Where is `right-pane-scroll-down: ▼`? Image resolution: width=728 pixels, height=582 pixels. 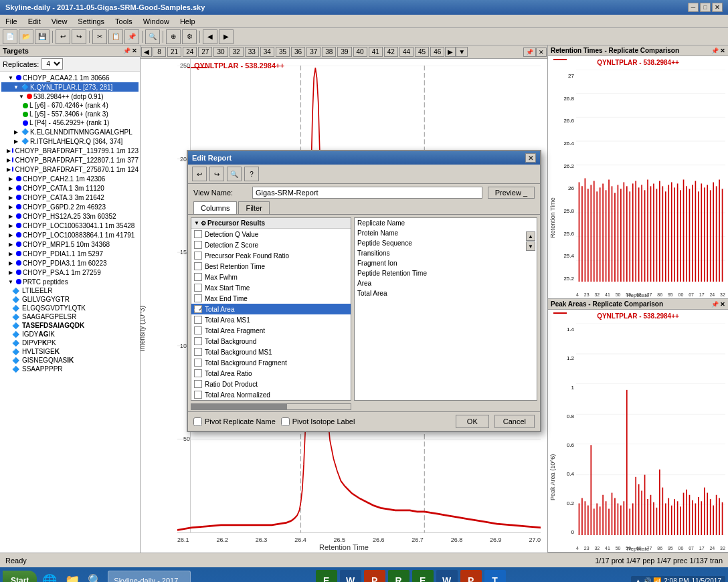 right-pane-scroll-down: ▼ is located at coordinates (531, 246).